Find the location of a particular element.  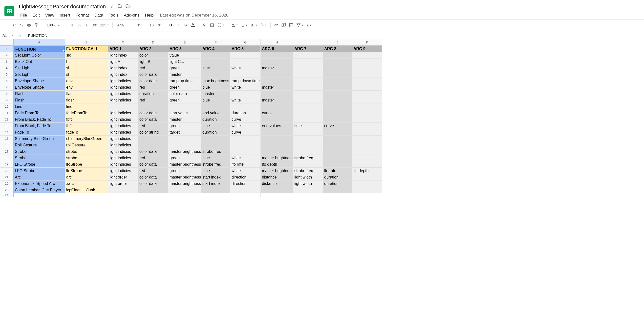

cell-C19: light indicies is located at coordinates (123, 164).